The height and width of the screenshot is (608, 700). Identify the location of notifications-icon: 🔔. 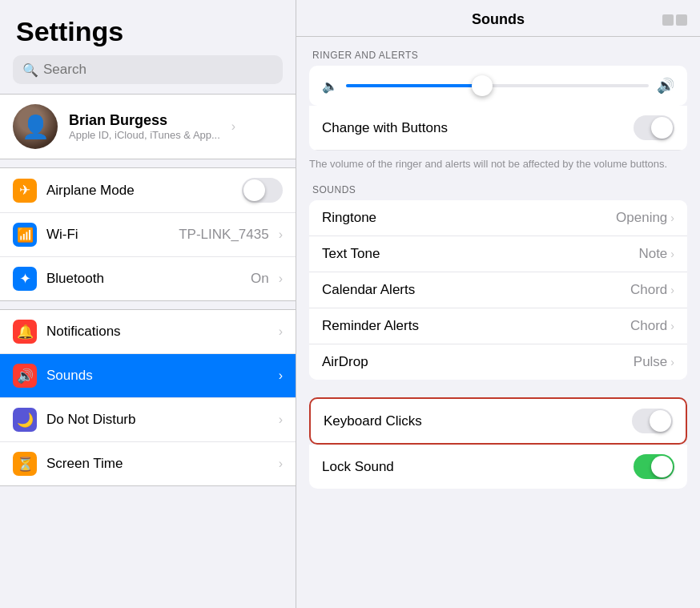
(25, 332).